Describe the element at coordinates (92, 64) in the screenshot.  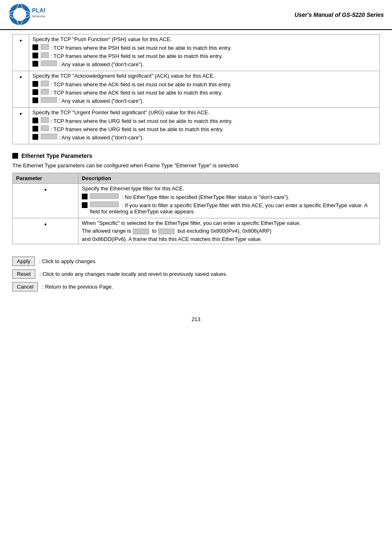
I see `psh-item-3: : Any value is allowed ("don't-care").` at that location.